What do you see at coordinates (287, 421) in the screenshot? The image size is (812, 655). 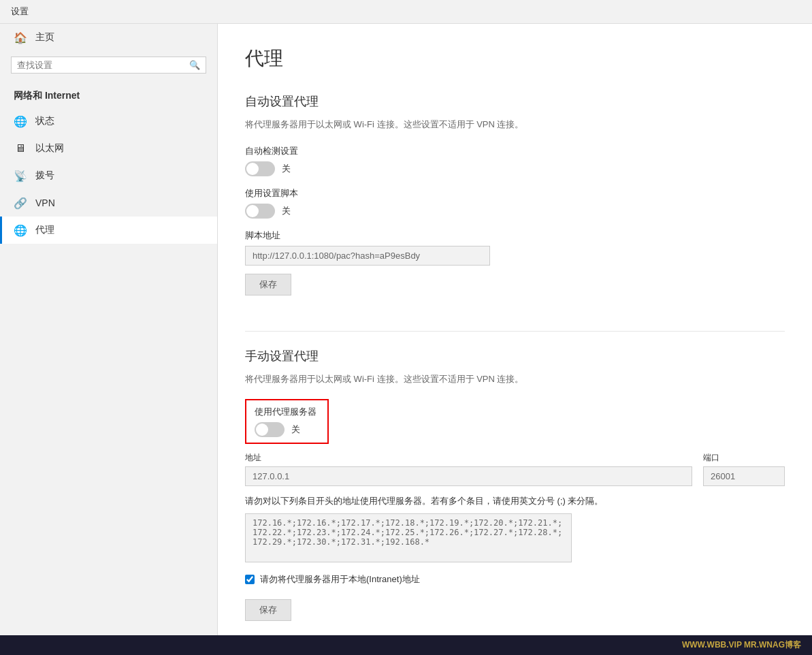 I see `use-proxy-box: 使用代理服务器 关` at bounding box center [287, 421].